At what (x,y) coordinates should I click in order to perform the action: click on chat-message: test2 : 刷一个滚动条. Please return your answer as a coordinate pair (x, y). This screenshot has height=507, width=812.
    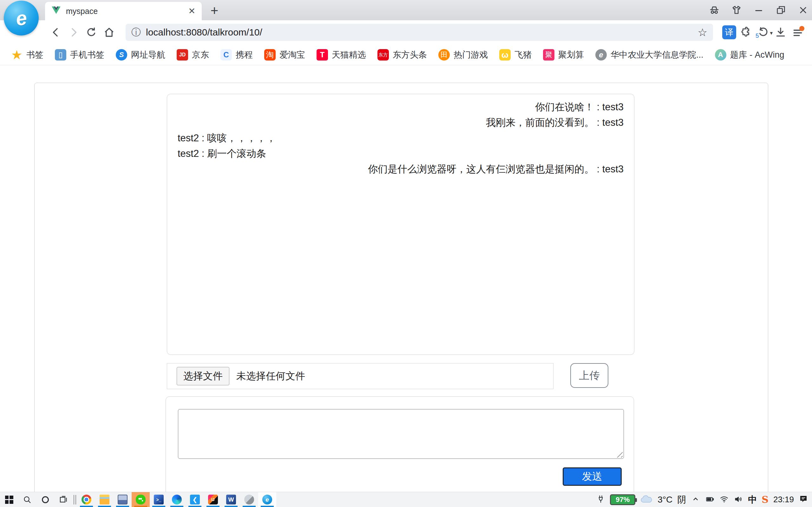
    Looking at the image, I should click on (401, 154).